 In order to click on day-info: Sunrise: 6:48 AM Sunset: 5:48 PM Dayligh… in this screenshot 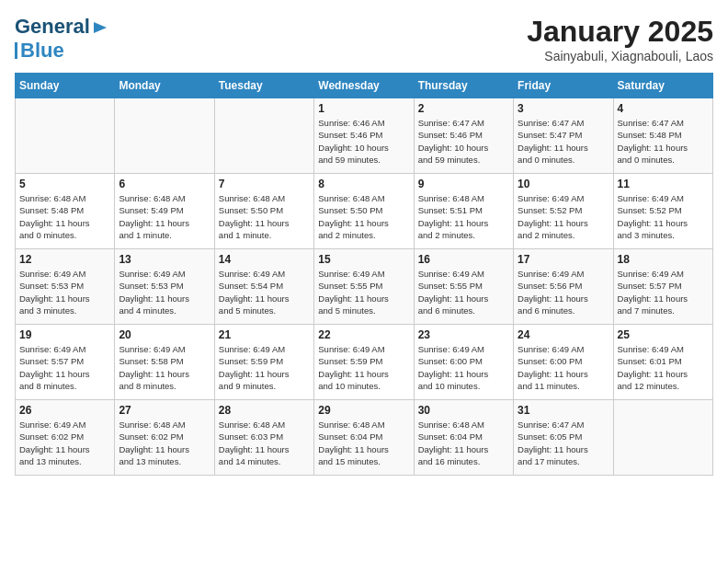, I will do `click(64, 217)`.